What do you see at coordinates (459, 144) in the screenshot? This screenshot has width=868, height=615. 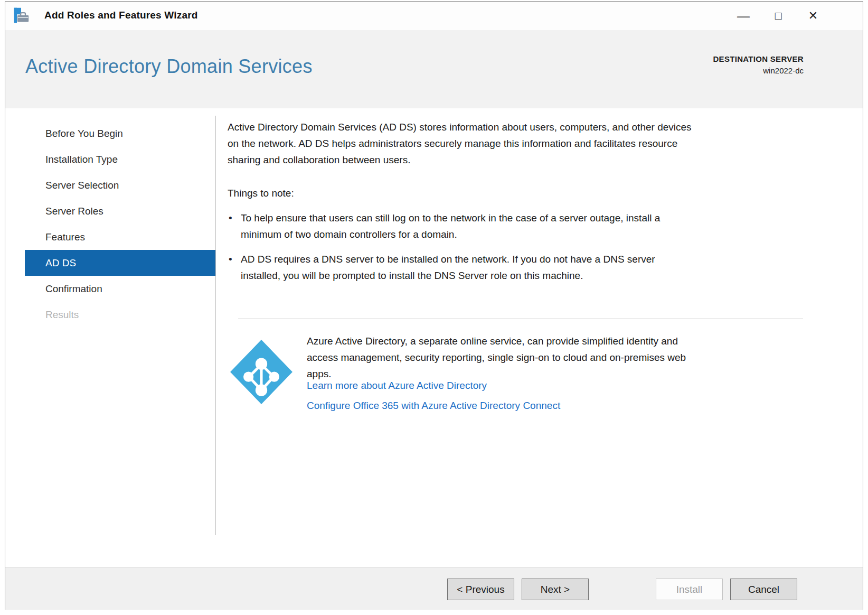 I see `intro-paragraph: Active Directory Domain Services (AD DS)…` at bounding box center [459, 144].